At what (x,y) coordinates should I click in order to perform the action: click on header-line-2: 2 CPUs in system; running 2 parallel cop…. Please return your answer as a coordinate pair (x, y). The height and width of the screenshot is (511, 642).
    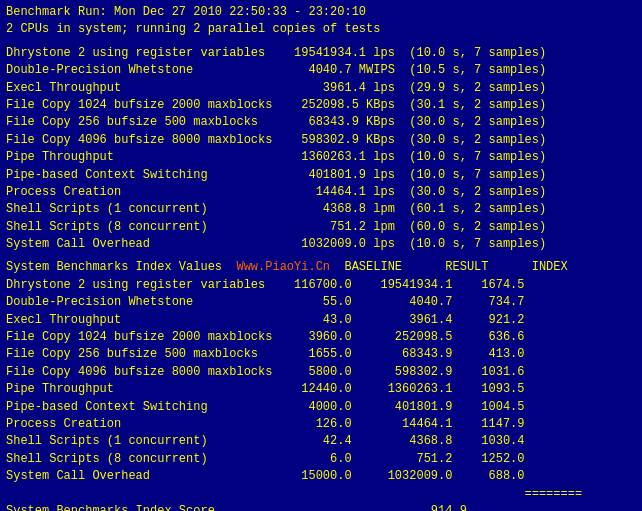
    Looking at the image, I should click on (321, 30).